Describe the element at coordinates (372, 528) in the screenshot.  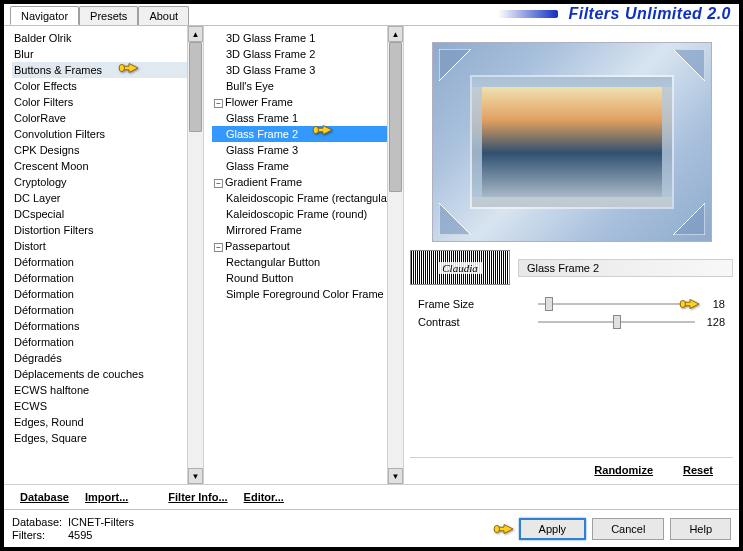
I see `footer: Database:ICNET-Filters Filters:4595 Appl…` at that location.